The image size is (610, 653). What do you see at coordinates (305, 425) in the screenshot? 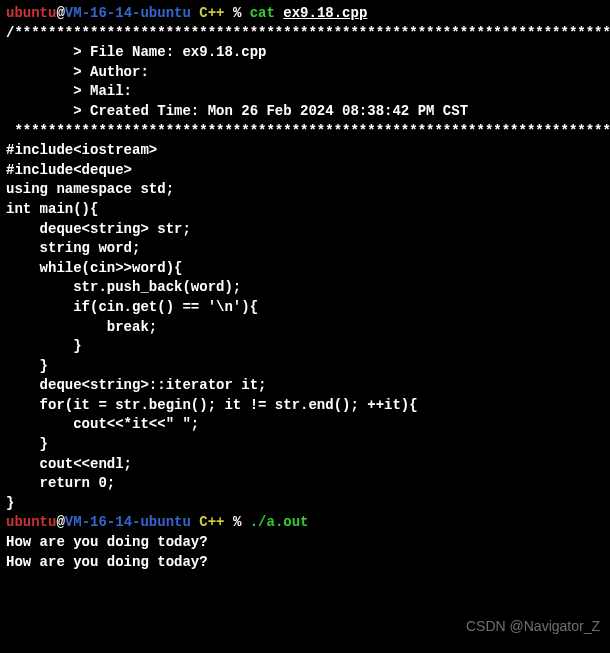
I see `src-line: cout<<*it<<" ";` at bounding box center [305, 425].